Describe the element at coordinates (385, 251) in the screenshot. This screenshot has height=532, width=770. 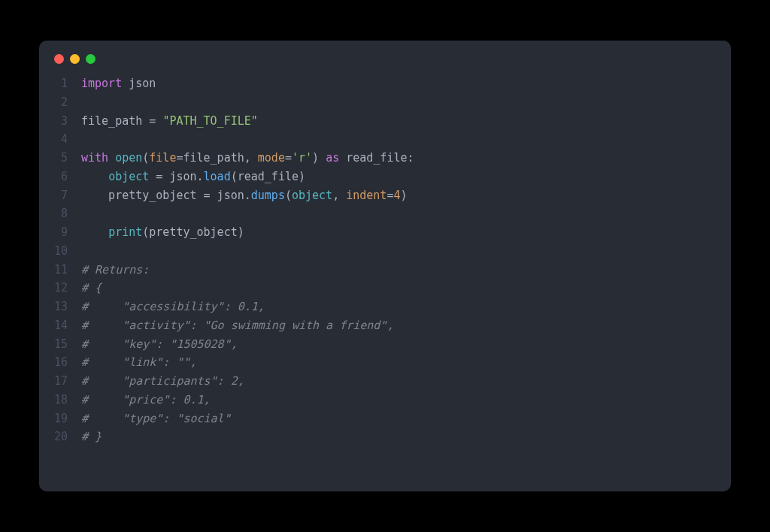
I see `code-line: 10` at that location.